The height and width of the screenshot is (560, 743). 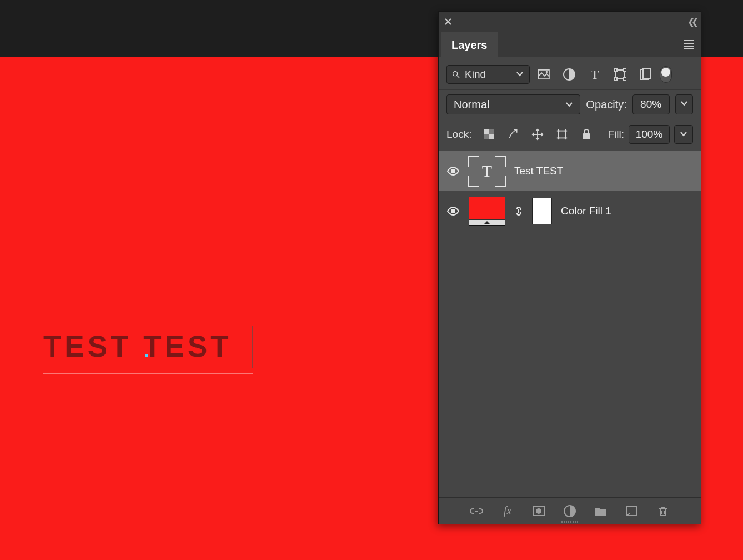 I want to click on tab-layers: Layers, so click(x=470, y=44).